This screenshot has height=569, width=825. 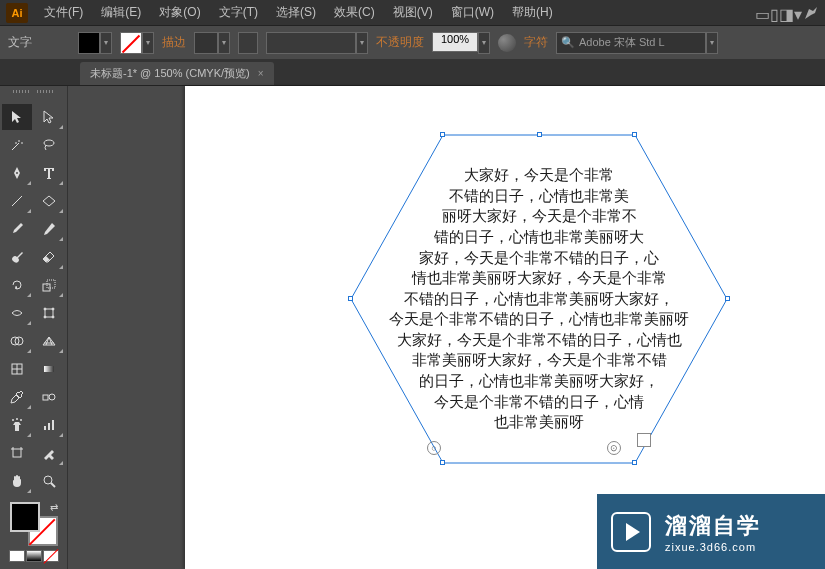 What do you see at coordinates (49, 369) in the screenshot?
I see `gradient-tool` at bounding box center [49, 369].